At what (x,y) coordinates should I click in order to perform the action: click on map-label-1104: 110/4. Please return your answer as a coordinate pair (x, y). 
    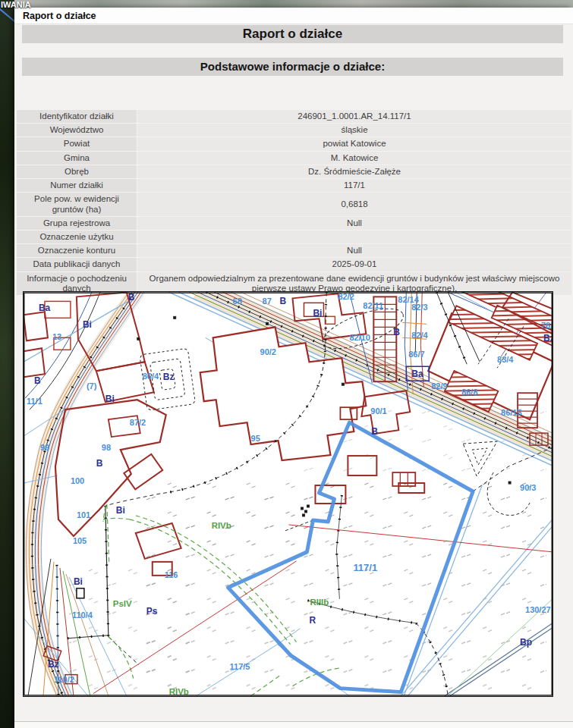
    Looking at the image, I should click on (83, 615).